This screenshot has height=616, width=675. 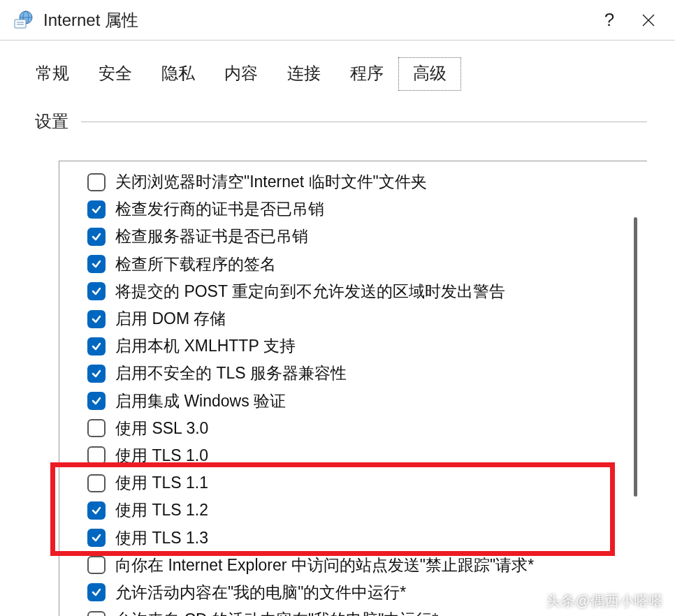 What do you see at coordinates (317, 20) in the screenshot?
I see `window-title: Internet 属性` at bounding box center [317, 20].